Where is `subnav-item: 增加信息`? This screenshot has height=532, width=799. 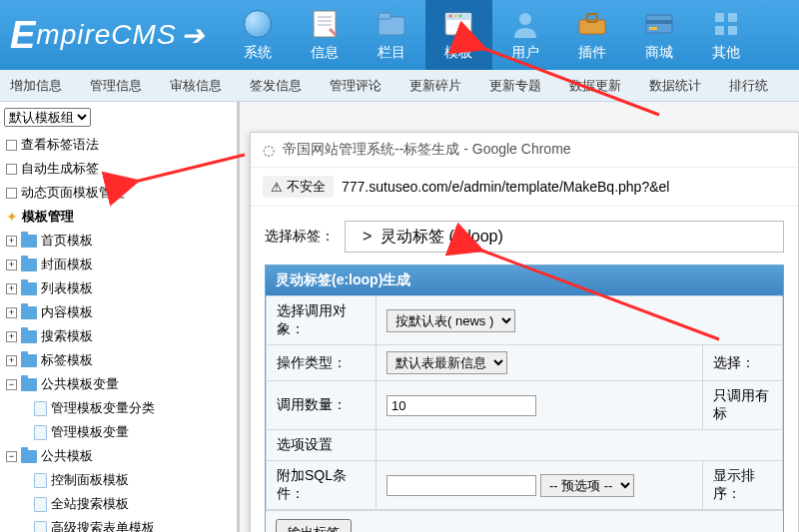
subnav-item: 增加信息 is located at coordinates (36, 86).